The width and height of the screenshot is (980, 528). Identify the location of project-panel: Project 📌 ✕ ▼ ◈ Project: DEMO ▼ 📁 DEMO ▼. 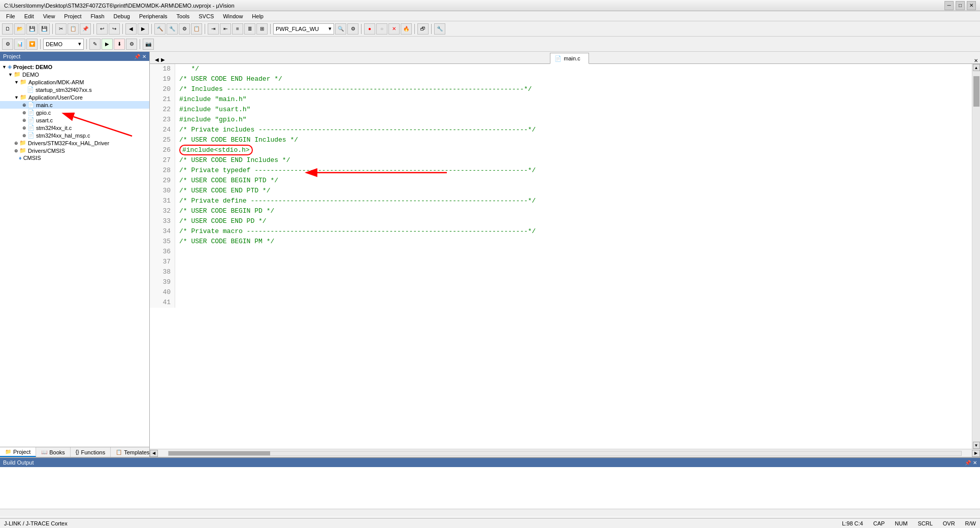
(75, 254).